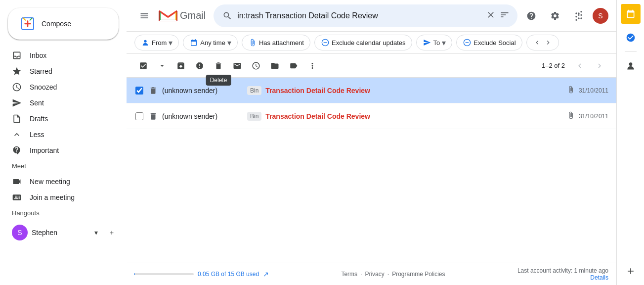 This screenshot has height=285, width=644. What do you see at coordinates (59, 55) in the screenshot?
I see `sidebar-item-inbox: Inbox` at bounding box center [59, 55].